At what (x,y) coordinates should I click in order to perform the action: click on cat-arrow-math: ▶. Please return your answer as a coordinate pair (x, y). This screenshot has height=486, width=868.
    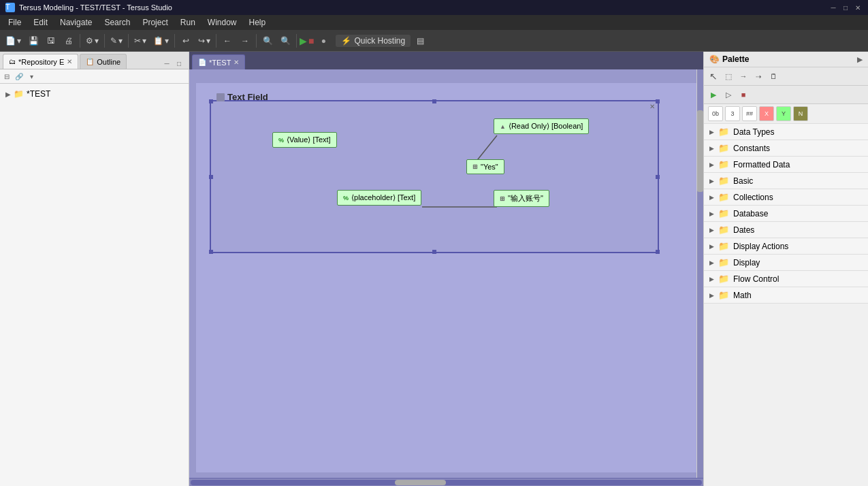
    Looking at the image, I should click on (712, 295).